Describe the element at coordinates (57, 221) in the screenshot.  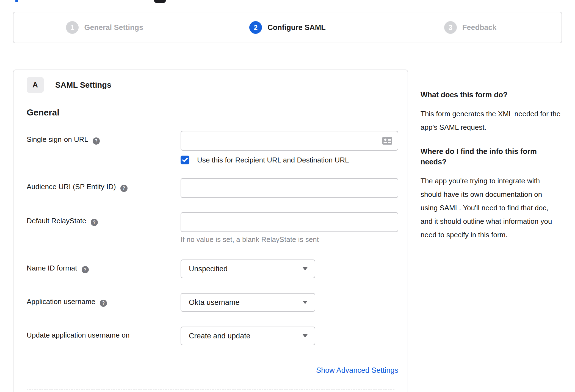
I see `relaystate-label: Default RelayState` at that location.